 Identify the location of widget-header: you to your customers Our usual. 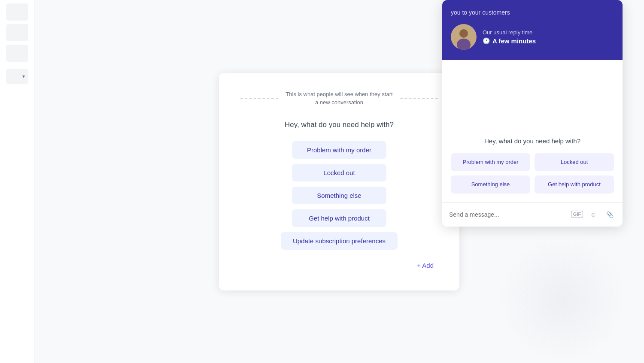
(532, 30).